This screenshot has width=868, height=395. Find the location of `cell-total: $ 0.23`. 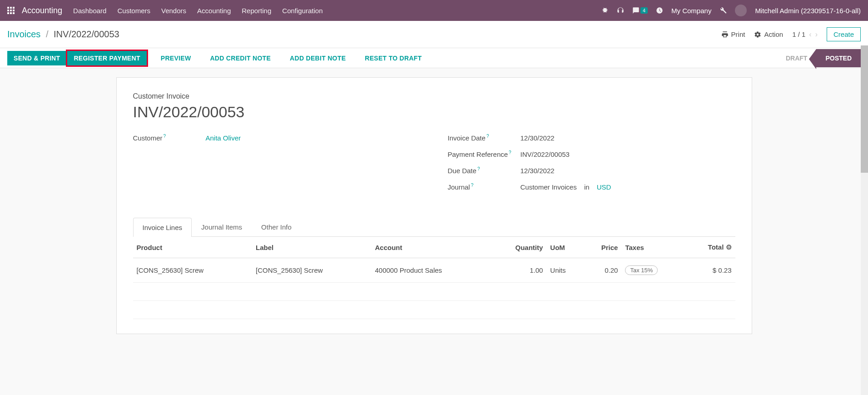

cell-total: $ 0.23 is located at coordinates (710, 270).